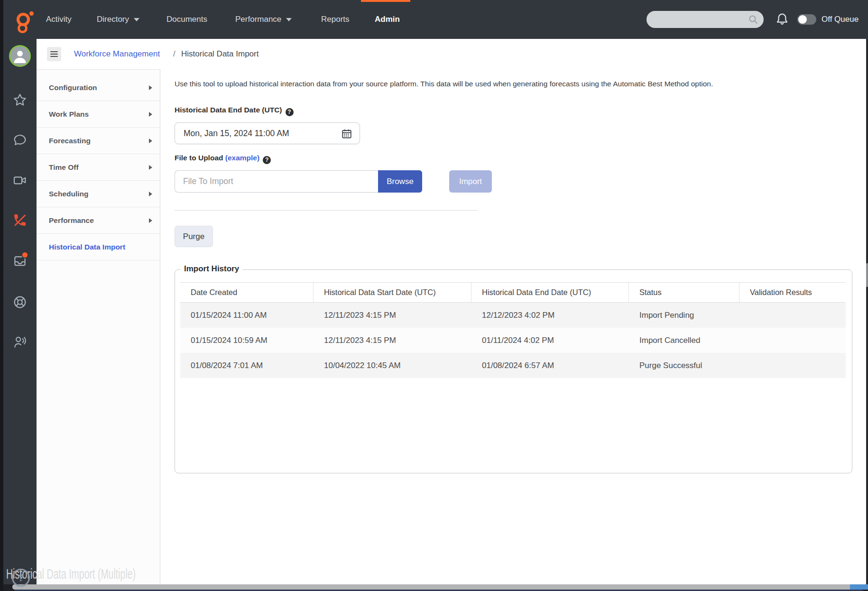  Describe the element at coordinates (700, 20) in the screenshot. I see `global-search-input` at that location.